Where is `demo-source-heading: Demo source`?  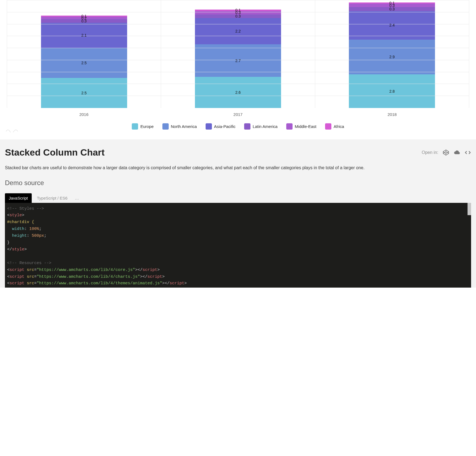
demo-source-heading: Demo source is located at coordinates (238, 183).